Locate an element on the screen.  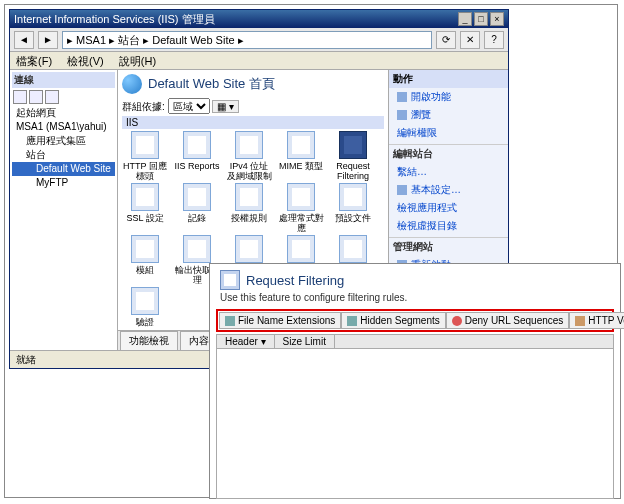
feature-request-filtering: Request Filtering is located at coordinates (353, 156).